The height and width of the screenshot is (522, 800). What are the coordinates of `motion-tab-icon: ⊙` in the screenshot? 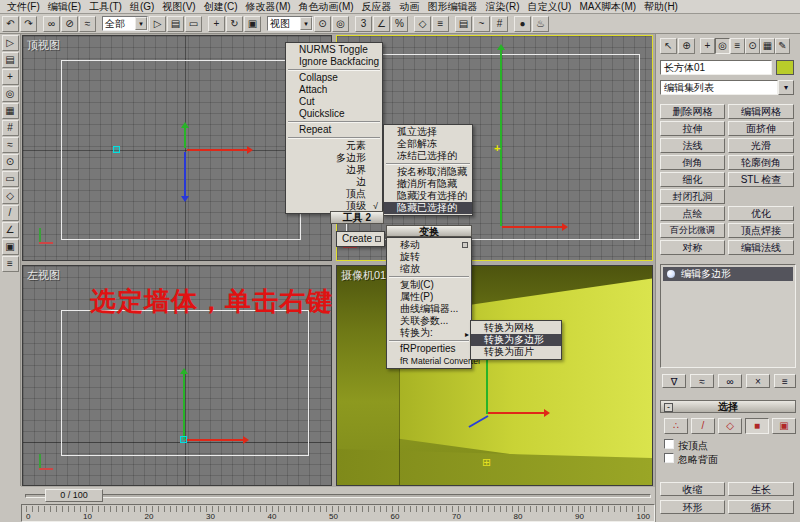 It's located at (752, 46).